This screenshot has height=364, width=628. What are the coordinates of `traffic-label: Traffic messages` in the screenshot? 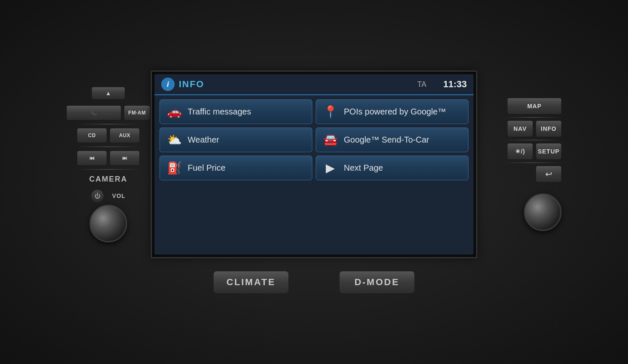 It's located at (219, 112).